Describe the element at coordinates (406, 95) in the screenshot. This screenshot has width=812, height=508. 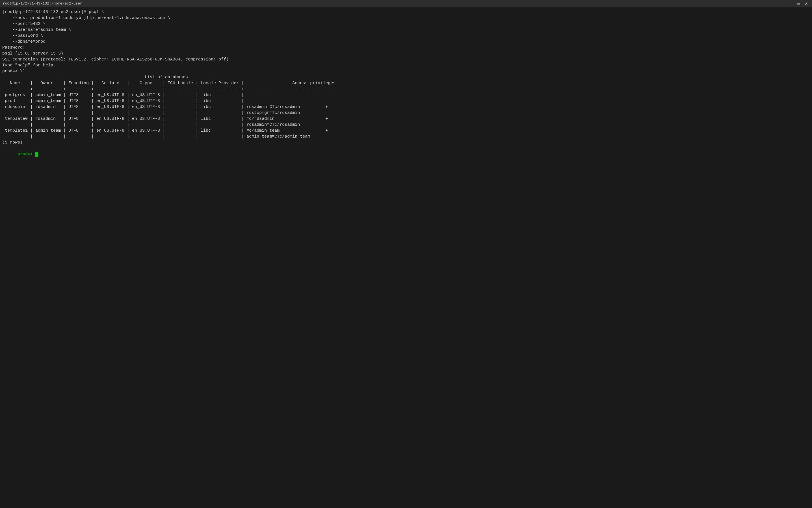
I see `terminal-line: postgres | admin_team | UTF8 | en_US.UTF…` at that location.